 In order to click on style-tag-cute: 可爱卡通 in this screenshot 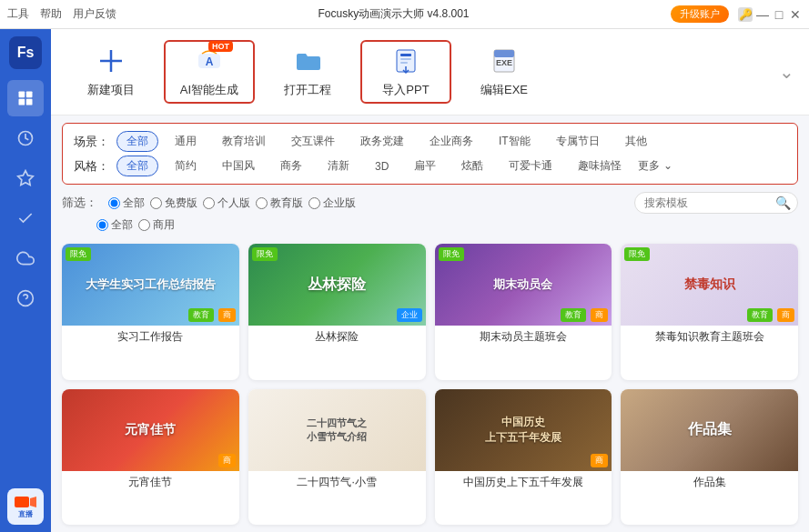, I will do `click(531, 166)`.